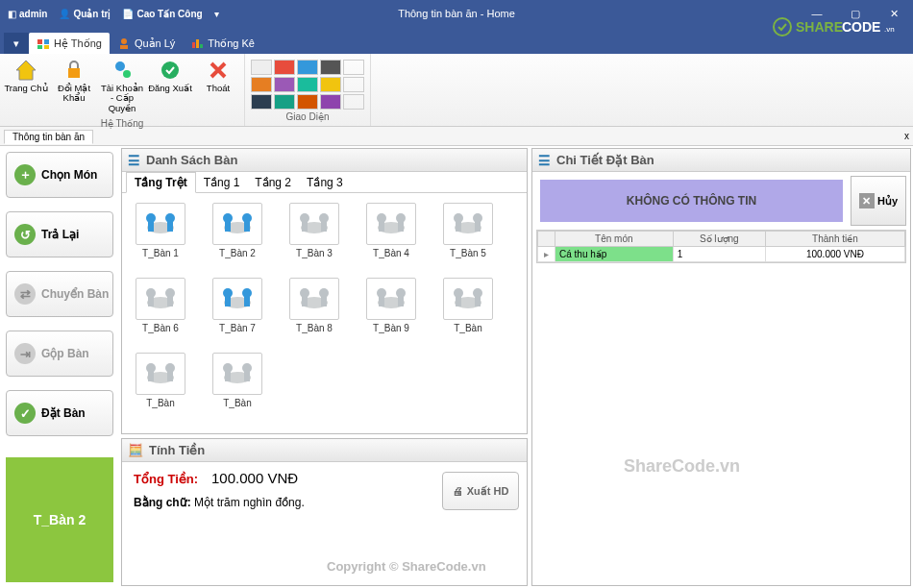  What do you see at coordinates (456, 40) in the screenshot?
I see `menu-tabs: ▾ Hệ Thống Quản Lý Thống Kê SHARECODE.vn` at bounding box center [456, 40].